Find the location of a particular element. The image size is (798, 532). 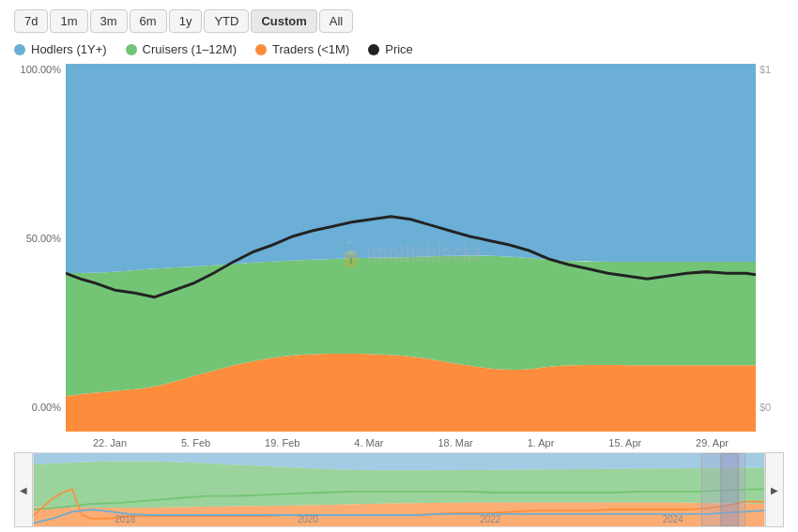

x-label-6: 15. Apr is located at coordinates (625, 443).